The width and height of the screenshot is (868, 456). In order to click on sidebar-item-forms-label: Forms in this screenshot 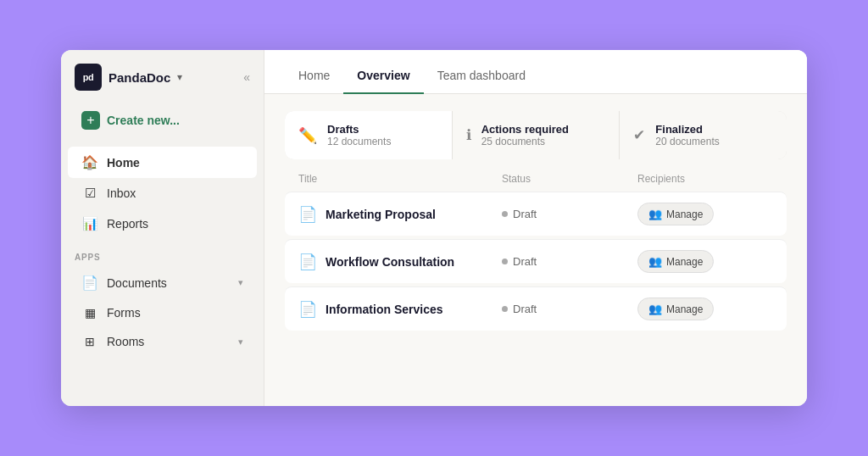, I will do `click(124, 313)`.